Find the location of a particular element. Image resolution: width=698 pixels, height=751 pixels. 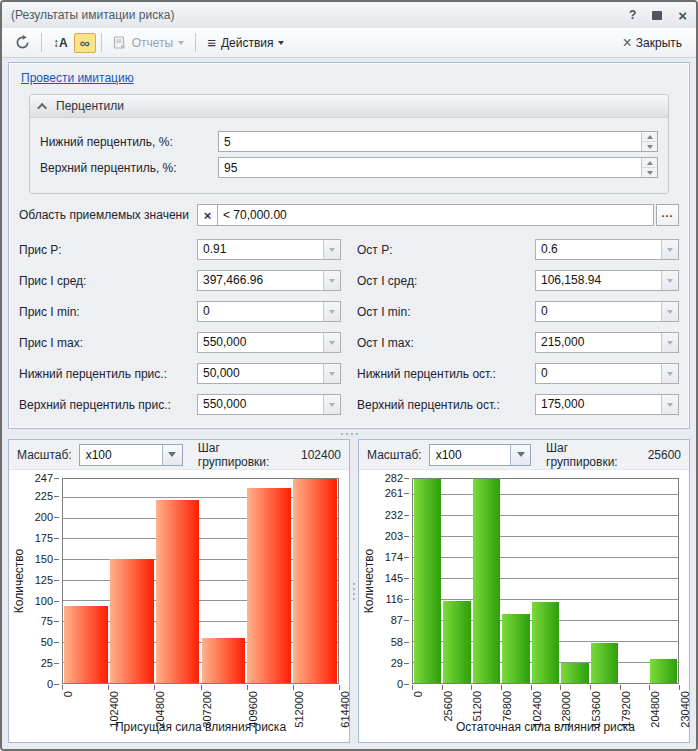

field-label: Ост I max: is located at coordinates (442, 343).